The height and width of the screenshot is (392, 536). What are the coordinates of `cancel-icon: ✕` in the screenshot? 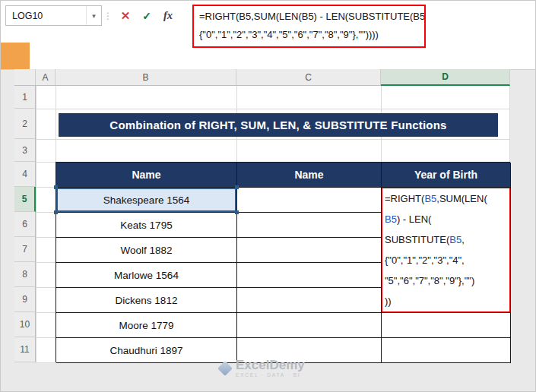 It's located at (125, 15).